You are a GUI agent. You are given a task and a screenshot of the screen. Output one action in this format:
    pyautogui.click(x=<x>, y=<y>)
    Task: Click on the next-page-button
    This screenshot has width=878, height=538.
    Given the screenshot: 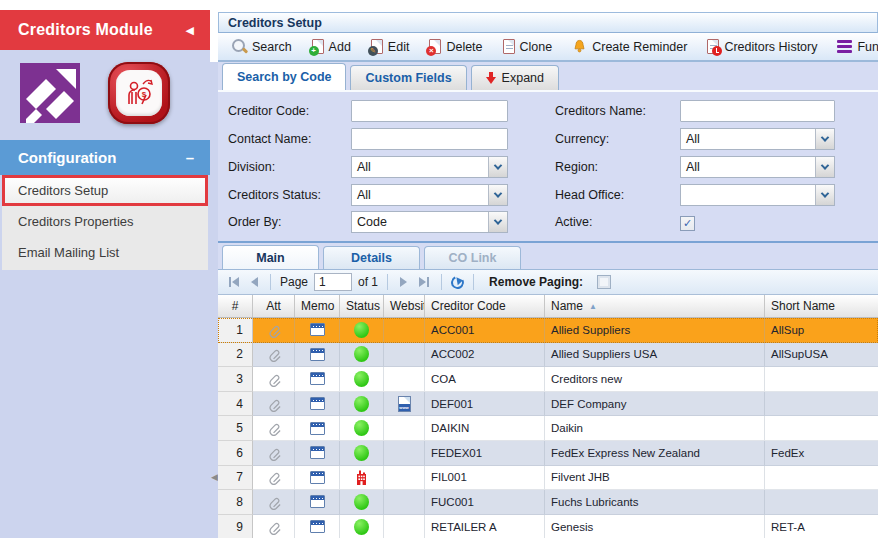 What is the action you would take?
    pyautogui.click(x=404, y=282)
    